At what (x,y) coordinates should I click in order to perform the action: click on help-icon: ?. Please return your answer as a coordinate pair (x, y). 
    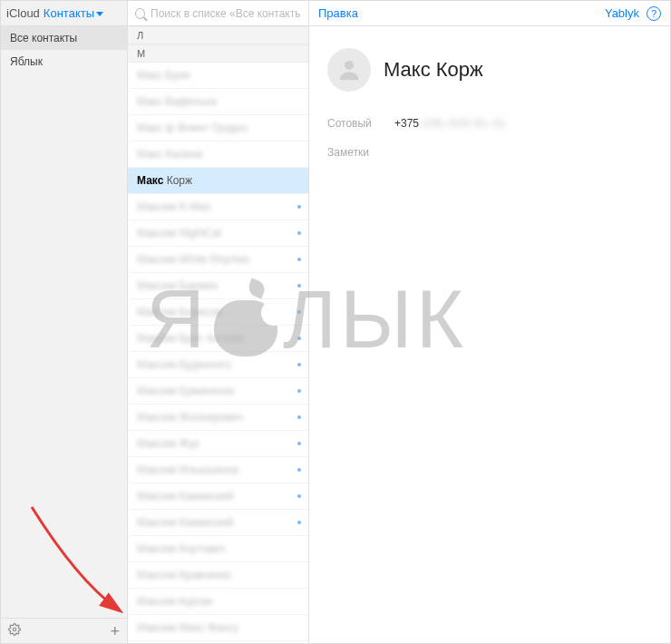
    Looking at the image, I should click on (654, 14).